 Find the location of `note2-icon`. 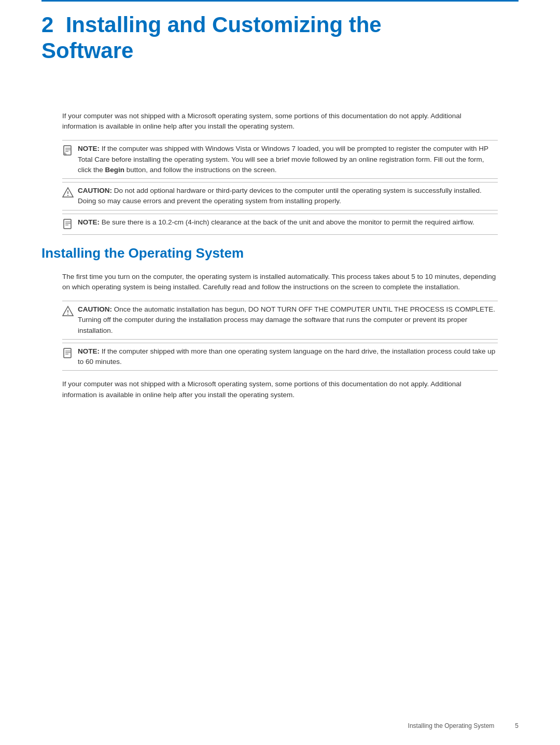

note2-icon is located at coordinates (68, 225).